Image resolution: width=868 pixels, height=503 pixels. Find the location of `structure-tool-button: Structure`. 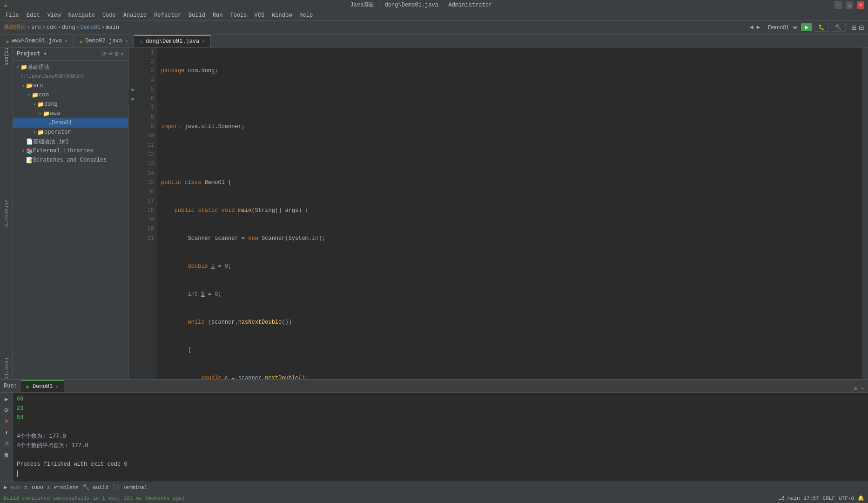

structure-tool-button: Structure is located at coordinates (7, 213).